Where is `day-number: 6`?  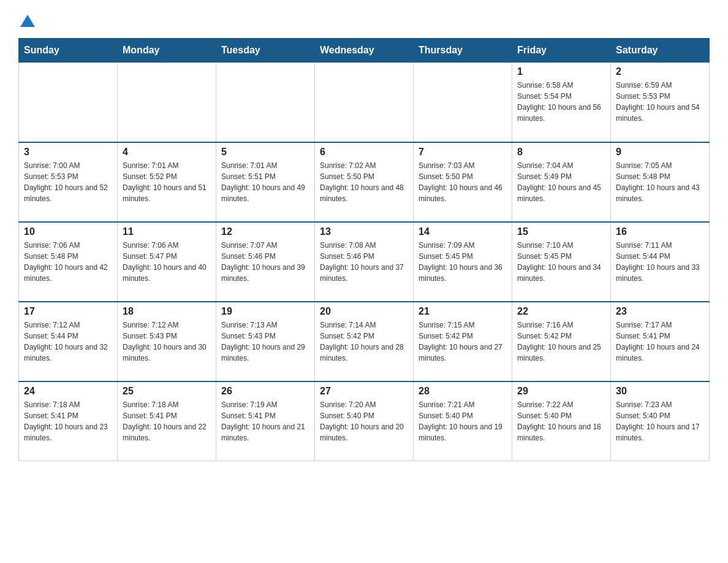
day-number: 6 is located at coordinates (364, 152).